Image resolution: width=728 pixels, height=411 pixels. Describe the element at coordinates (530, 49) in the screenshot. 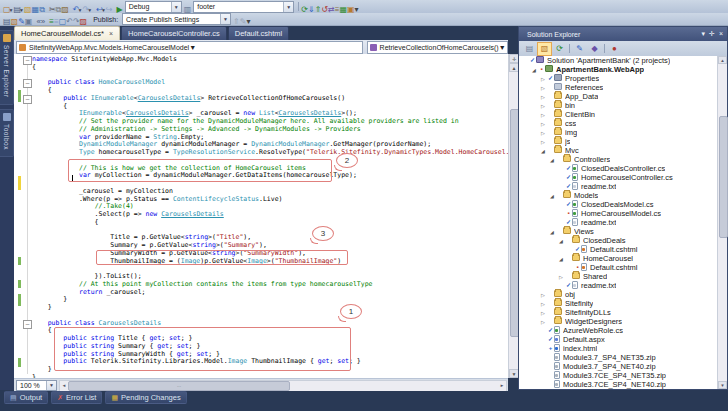

I see `properties-button: ▤` at that location.